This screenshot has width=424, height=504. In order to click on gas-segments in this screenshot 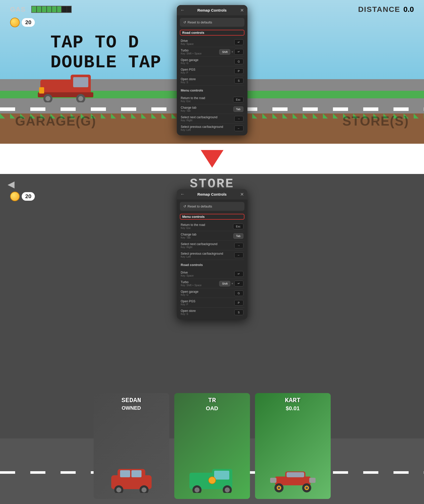, I will do `click(51, 9)`.